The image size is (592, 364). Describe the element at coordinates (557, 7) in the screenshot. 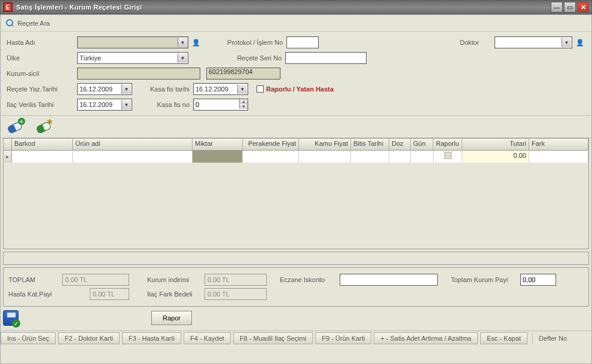

I see `minimize-button: —` at that location.